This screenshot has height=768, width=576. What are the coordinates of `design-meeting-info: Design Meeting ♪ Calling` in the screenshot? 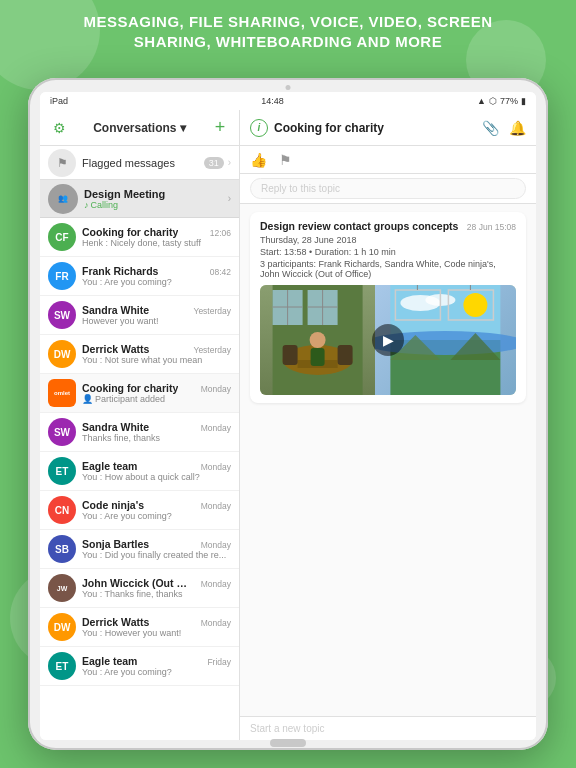 It's located at (156, 199).